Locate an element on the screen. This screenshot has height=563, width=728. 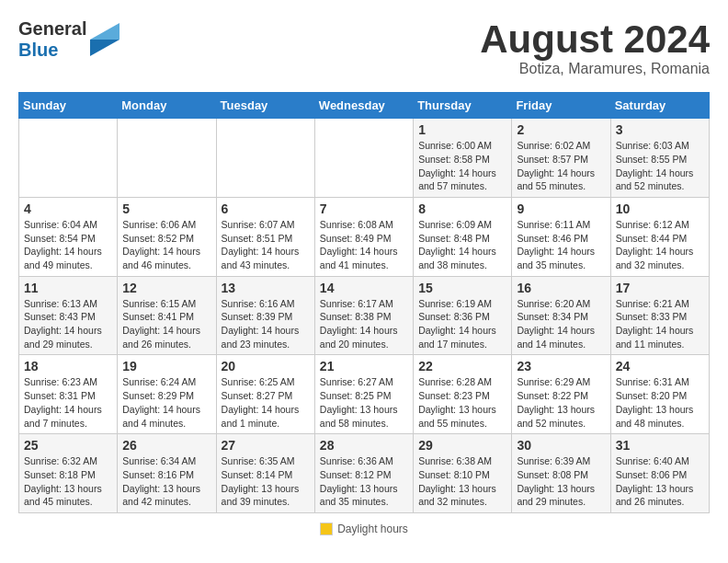
day-info: Sunrise: 6:29 AMSunset: 8:22 PMDaylight:… is located at coordinates (561, 403).